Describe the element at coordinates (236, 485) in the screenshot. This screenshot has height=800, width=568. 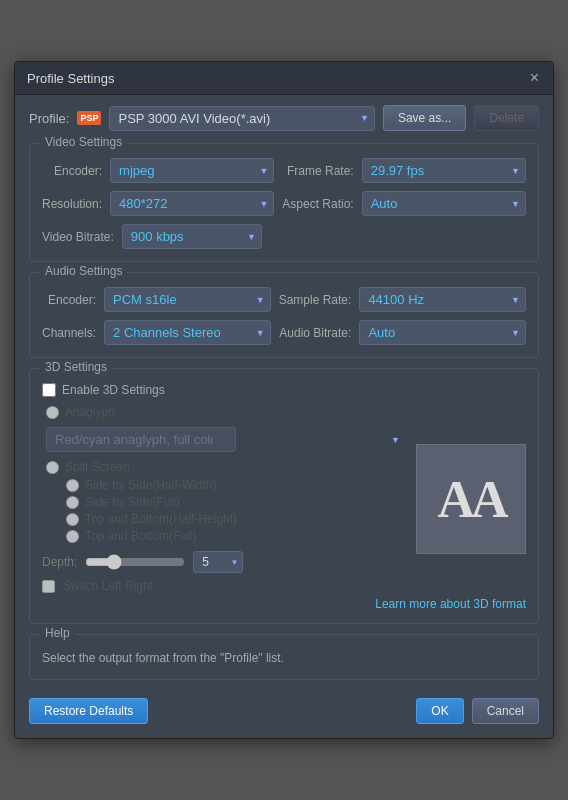
I see `side-half-radio-label: Side by Side(Half-Width)` at that location.